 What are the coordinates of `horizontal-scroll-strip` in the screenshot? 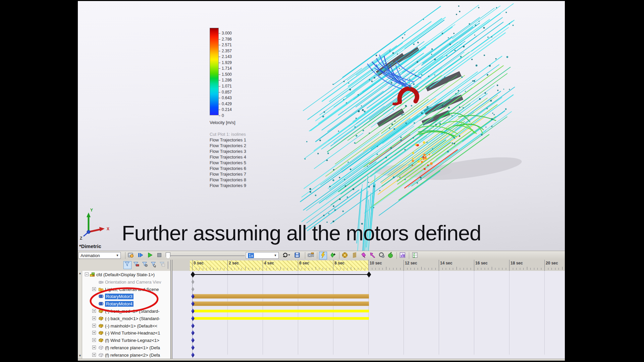 It's located at (321, 360).